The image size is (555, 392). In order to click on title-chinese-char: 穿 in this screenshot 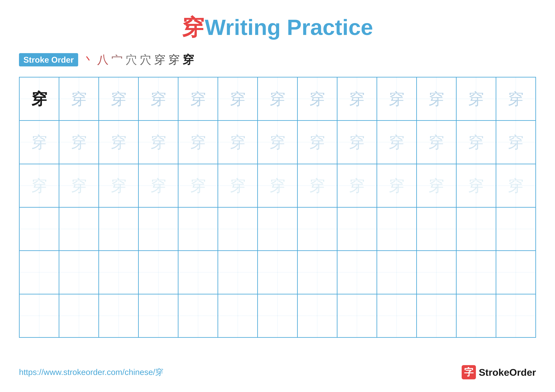, I will do `click(193, 27)`.